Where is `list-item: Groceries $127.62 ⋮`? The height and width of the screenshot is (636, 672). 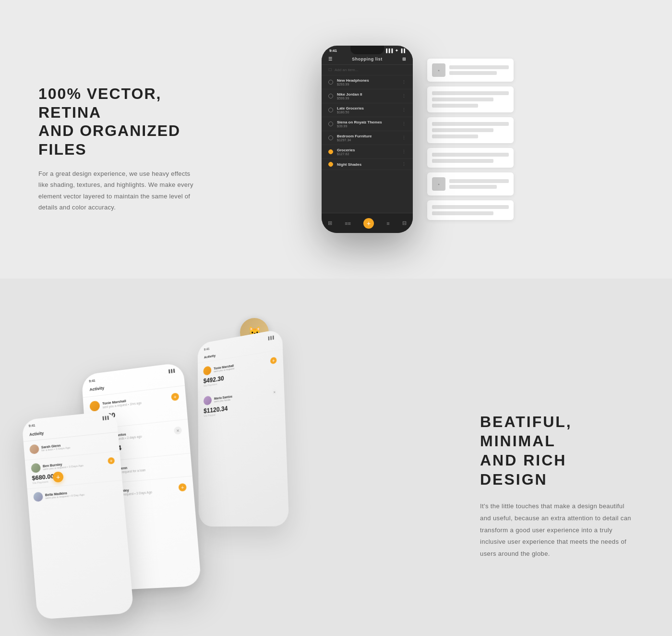 list-item: Groceries $127.62 ⋮ is located at coordinates (367, 152).